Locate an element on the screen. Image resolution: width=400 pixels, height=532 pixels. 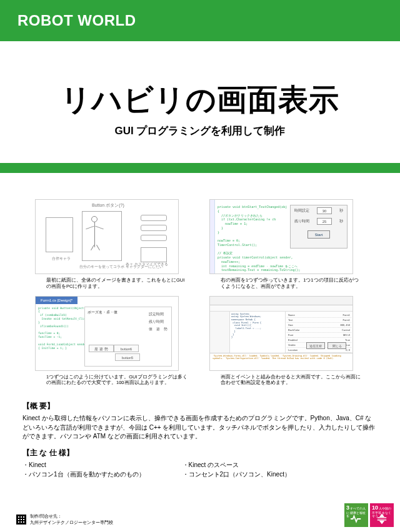
specs-col2: Kinect のスペースコンセント2口（パソコン、Kinect） is located at coordinates (236, 470).